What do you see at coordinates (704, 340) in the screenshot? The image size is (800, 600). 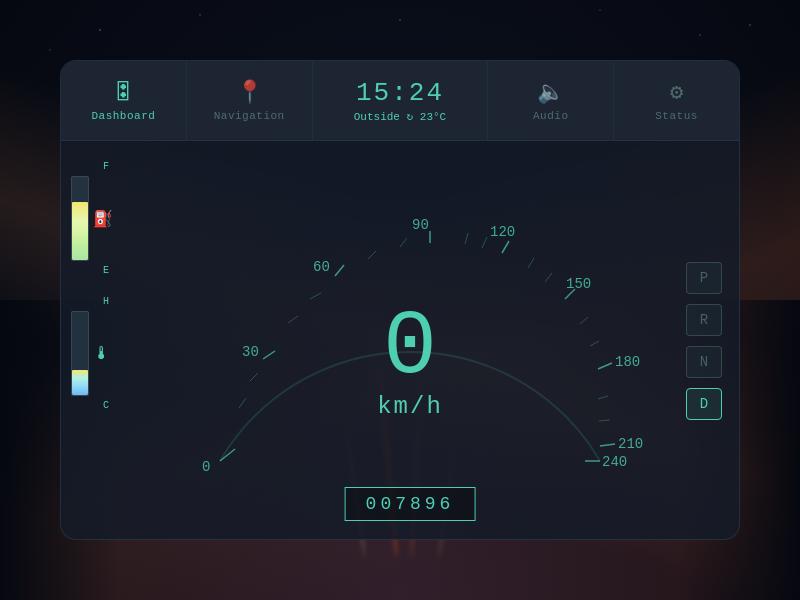 I see `gear-selector: P R N D` at bounding box center [704, 340].